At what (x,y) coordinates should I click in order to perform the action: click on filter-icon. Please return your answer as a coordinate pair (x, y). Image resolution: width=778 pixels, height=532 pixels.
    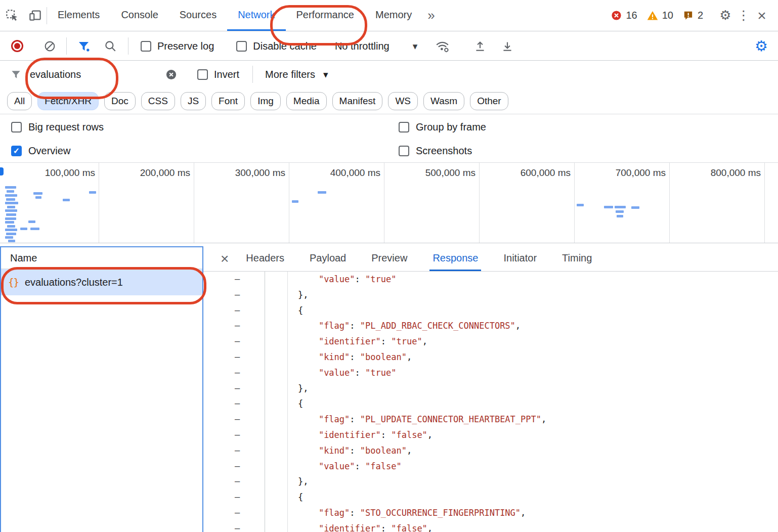
    Looking at the image, I should click on (84, 47).